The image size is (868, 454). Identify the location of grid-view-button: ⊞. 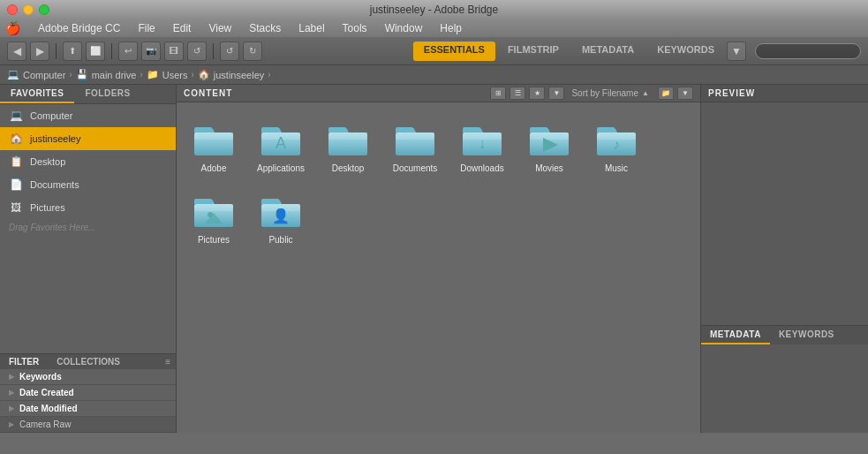
(498, 94).